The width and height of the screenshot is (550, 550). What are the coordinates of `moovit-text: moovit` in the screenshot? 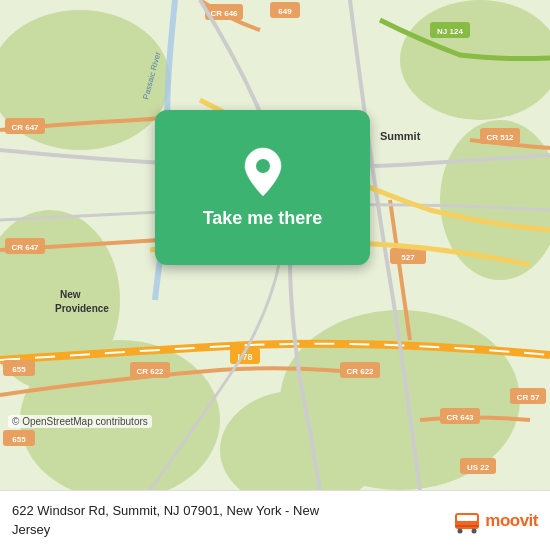 It's located at (512, 521).